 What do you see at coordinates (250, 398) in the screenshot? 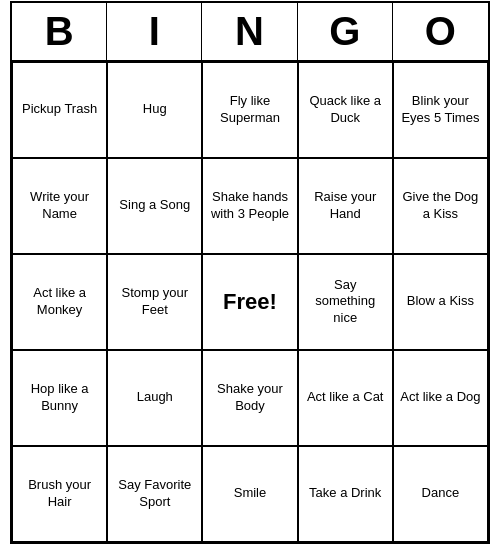
I see `bingo-cell: Shake your Body` at bounding box center [250, 398].